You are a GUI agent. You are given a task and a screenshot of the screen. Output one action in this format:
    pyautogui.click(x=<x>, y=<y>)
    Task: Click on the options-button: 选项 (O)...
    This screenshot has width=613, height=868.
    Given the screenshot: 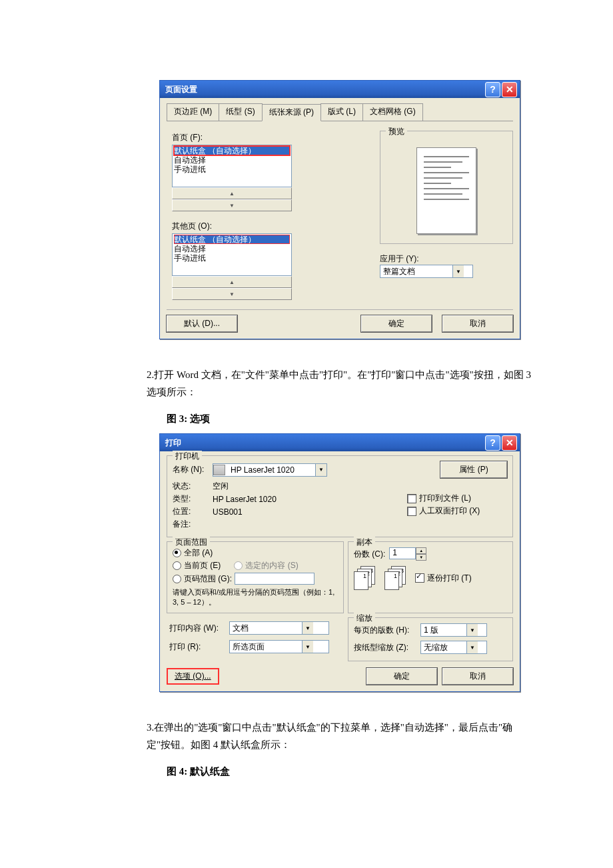 What is the action you would take?
    pyautogui.click(x=193, y=676)
    